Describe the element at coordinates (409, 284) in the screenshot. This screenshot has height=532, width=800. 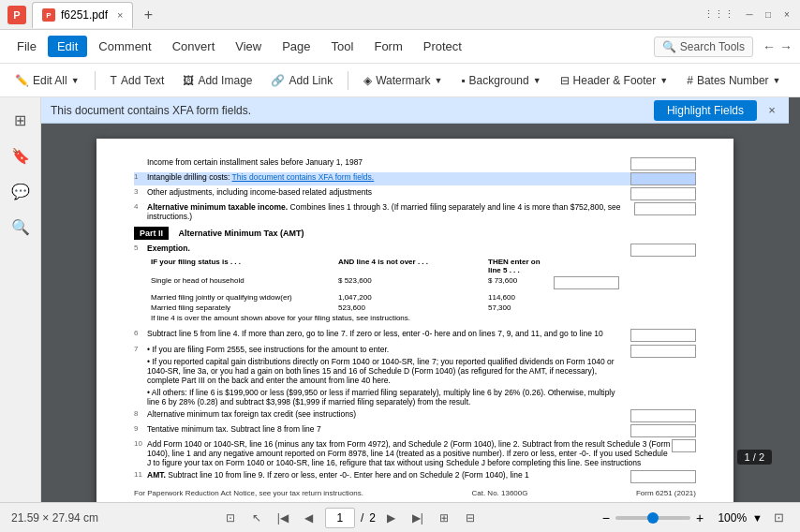
I see `row1-limit: $ 523,600` at that location.